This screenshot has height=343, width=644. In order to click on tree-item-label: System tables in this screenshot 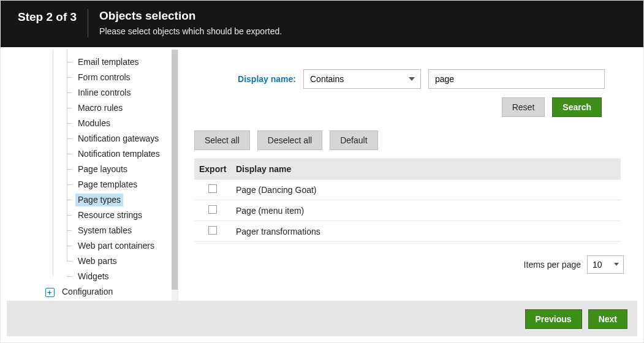, I will do `click(105, 230)`.